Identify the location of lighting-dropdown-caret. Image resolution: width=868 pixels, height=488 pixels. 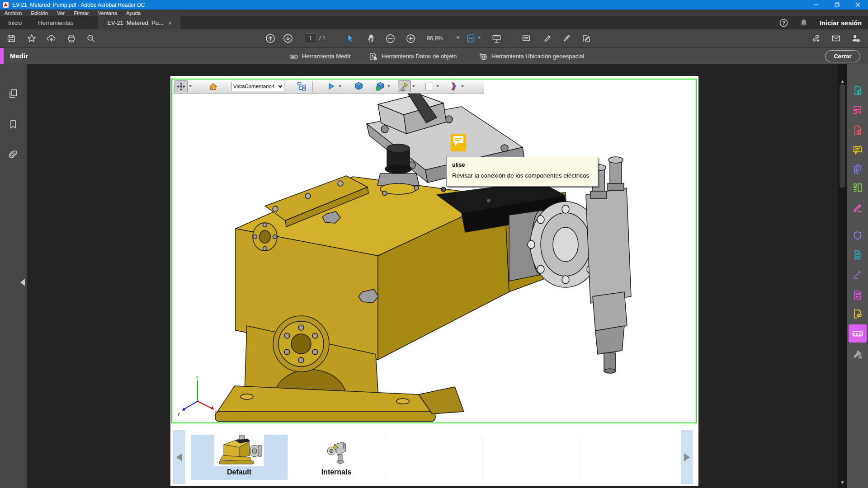
(414, 86).